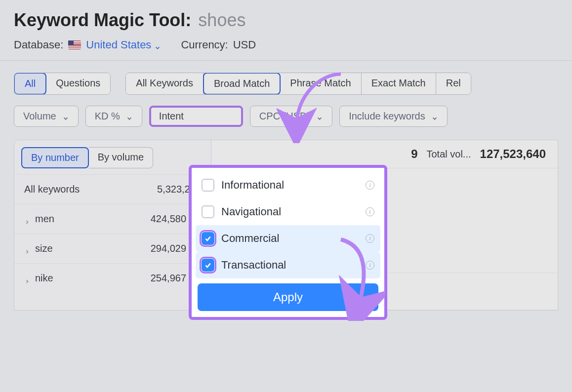 The image size is (572, 392). What do you see at coordinates (453, 84) in the screenshot?
I see `tab-related: Rel` at bounding box center [453, 84].